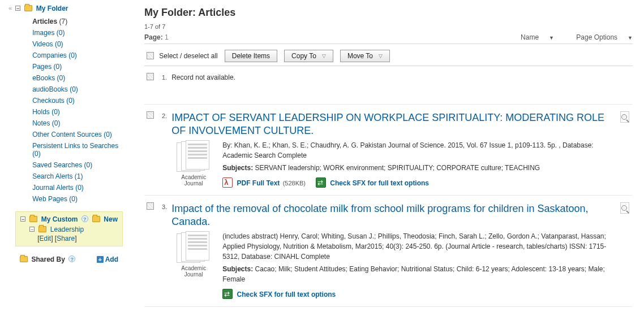 This screenshot has height=325, width=644. What do you see at coordinates (45, 239) in the screenshot?
I see `edit-folder-link: Edit` at bounding box center [45, 239].